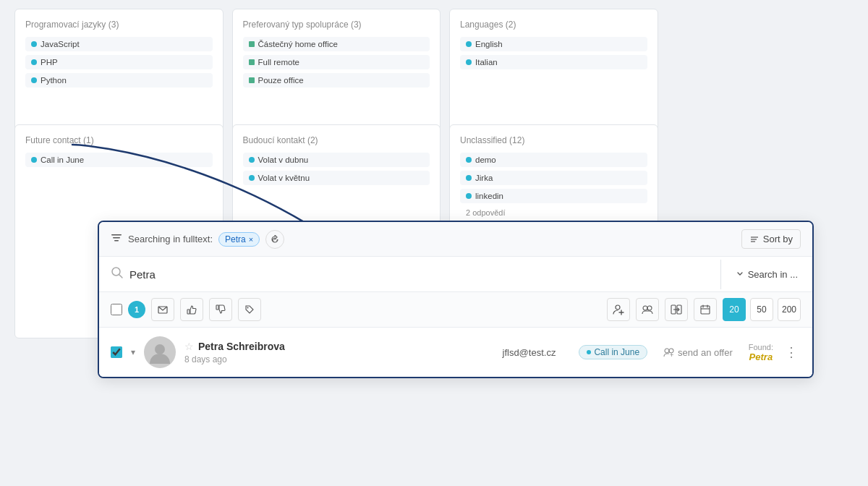 This screenshot has width=868, height=486. Describe the element at coordinates (275, 239) in the screenshot. I see `refresh-button` at that location.